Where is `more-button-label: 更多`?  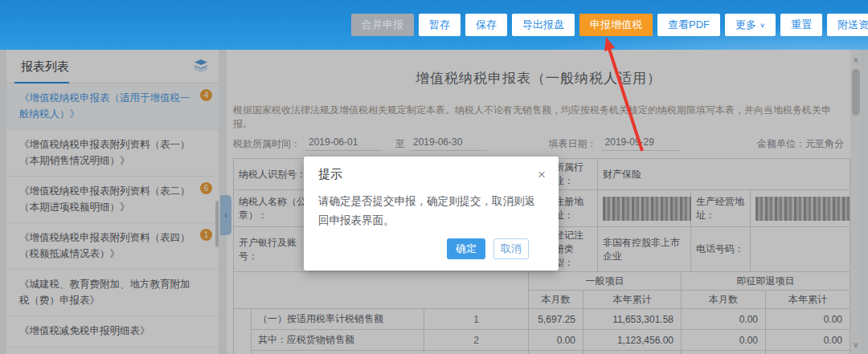 more-button-label: 更多 is located at coordinates (746, 25).